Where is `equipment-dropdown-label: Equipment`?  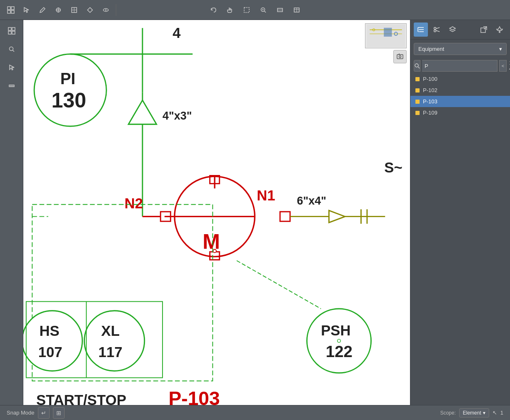
equipment-dropdown-label: Equipment is located at coordinates (431, 49).